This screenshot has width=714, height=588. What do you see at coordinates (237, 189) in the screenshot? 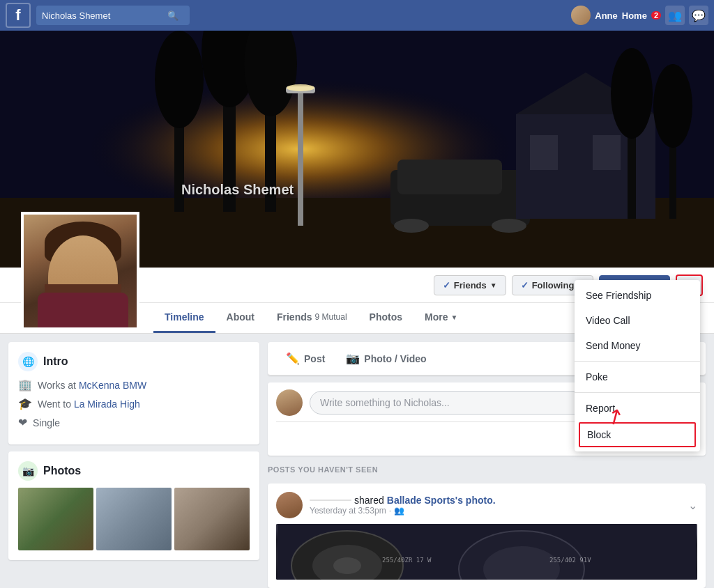
I see `profile-cover-name: Nicholas Shemet` at bounding box center [237, 189].